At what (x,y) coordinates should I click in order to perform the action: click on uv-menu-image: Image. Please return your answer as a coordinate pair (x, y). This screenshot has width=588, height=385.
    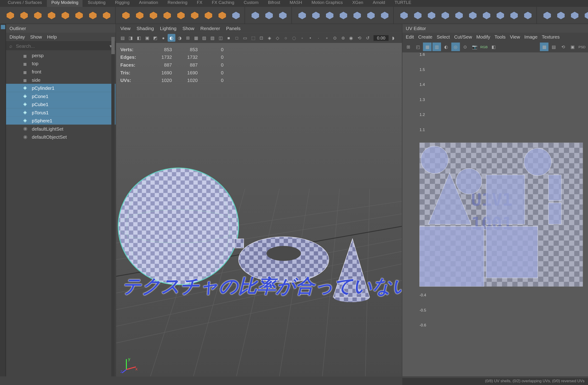
    Looking at the image, I should click on (531, 37).